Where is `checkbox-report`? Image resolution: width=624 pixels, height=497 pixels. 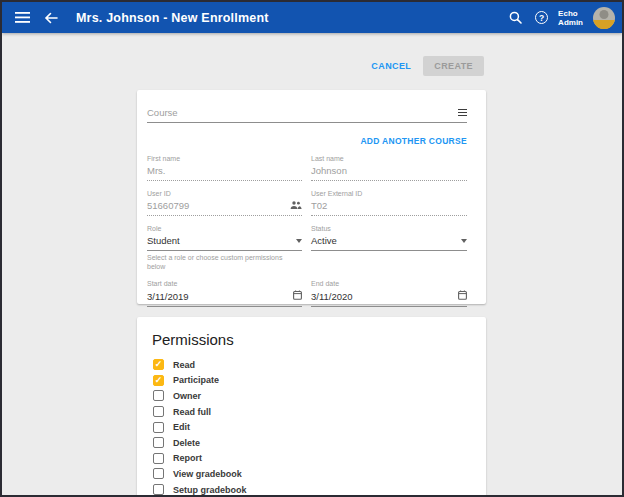 checkbox-report is located at coordinates (158, 458).